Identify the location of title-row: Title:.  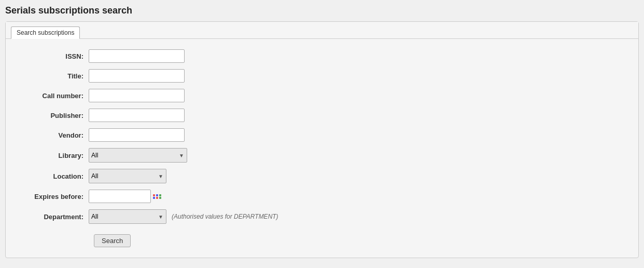
(322, 76).